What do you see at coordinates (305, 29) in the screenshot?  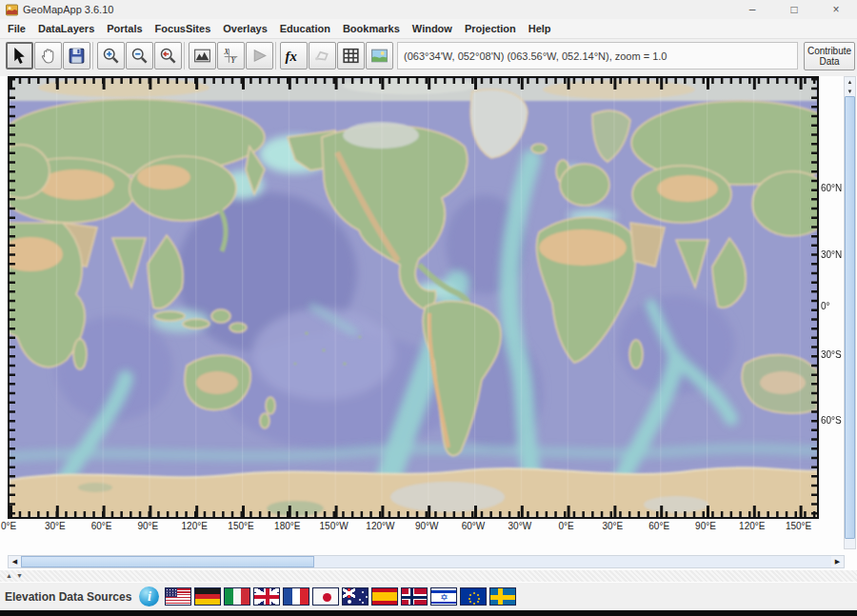 I see `menu-item-education: Education` at bounding box center [305, 29].